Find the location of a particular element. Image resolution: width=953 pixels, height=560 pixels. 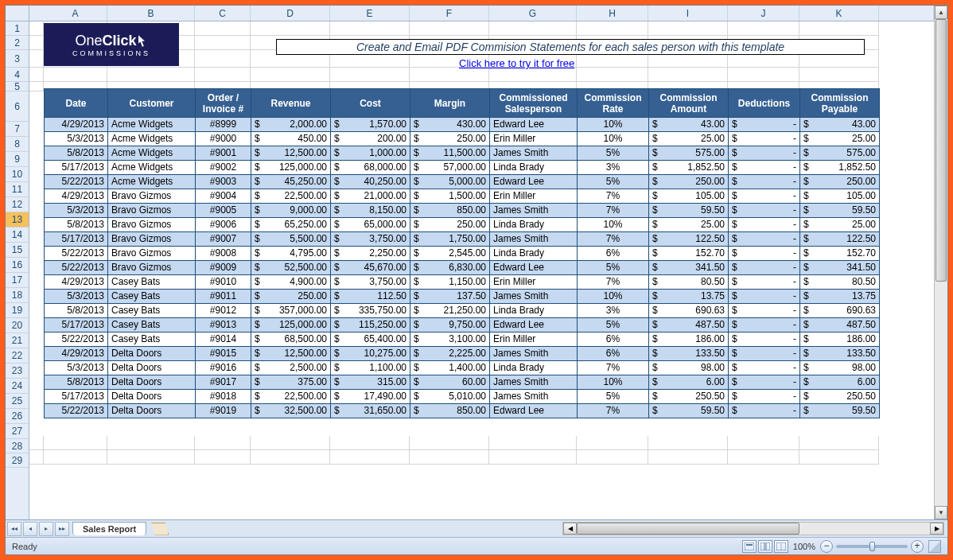

col-header-commission-amount: CommissionAmount is located at coordinates (689, 103).